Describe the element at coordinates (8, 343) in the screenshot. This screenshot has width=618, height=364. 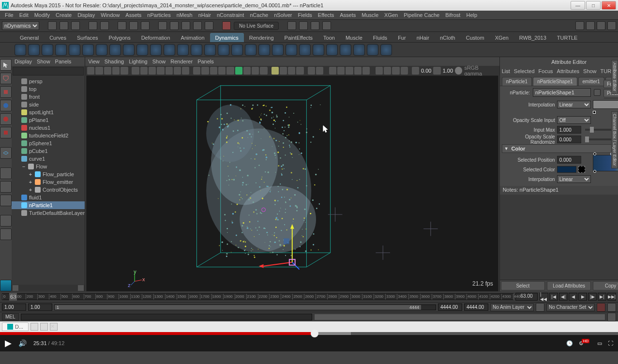
I see `video-play-button: ▶` at that location.